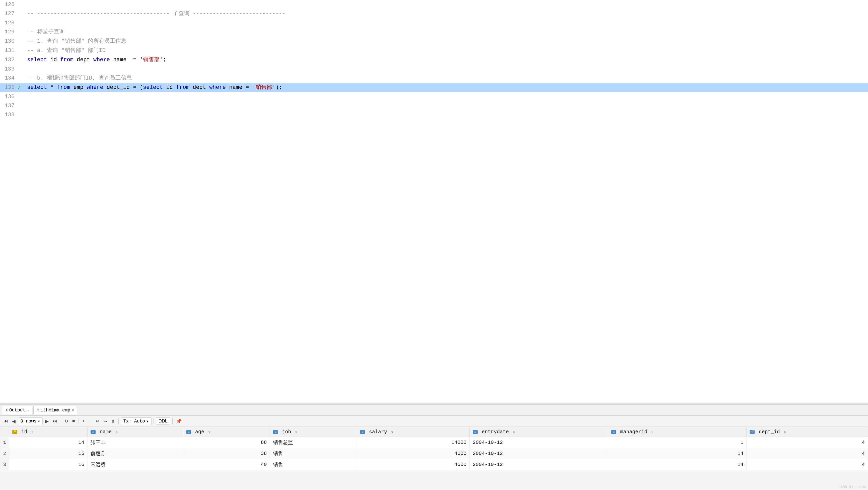 The image size is (868, 490). What do you see at coordinates (39, 421) in the screenshot?
I see `rows-dropdown-arrow: ▾` at bounding box center [39, 421].